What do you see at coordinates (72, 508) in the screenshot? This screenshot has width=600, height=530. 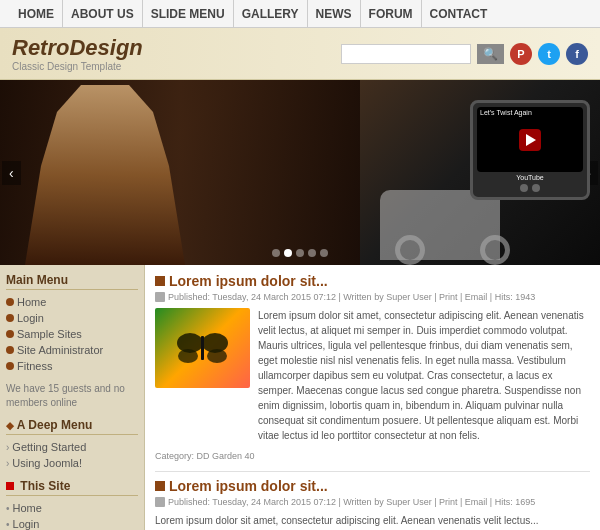 I see `this-site-item-home: • Home` at bounding box center [72, 508].